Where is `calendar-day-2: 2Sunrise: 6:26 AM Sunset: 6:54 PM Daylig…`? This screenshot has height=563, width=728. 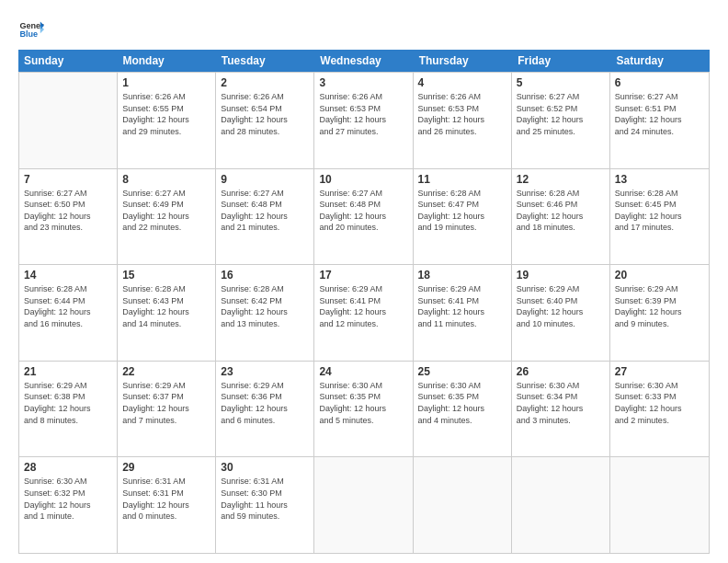
calendar-day-2: 2Sunrise: 6:26 AM Sunset: 6:54 PM Daylig… is located at coordinates (265, 121).